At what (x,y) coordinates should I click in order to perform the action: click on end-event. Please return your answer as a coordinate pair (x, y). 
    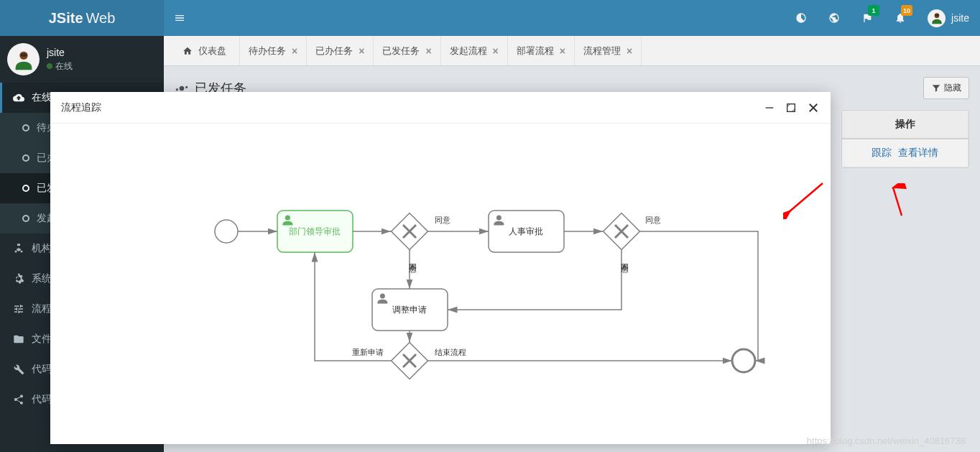
    Looking at the image, I should click on (744, 361).